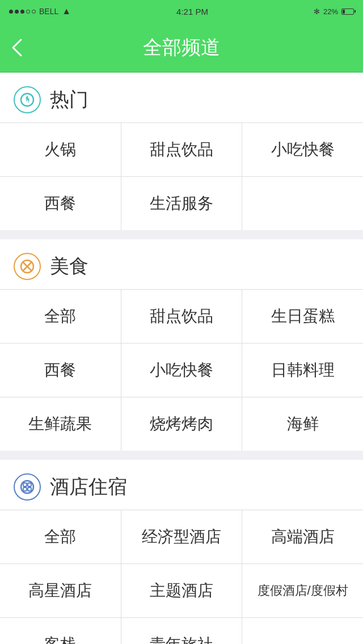 Image resolution: width=363 pixels, height=644 pixels. Describe the element at coordinates (182, 48) in the screenshot. I see `page-title: 全部频道` at that location.